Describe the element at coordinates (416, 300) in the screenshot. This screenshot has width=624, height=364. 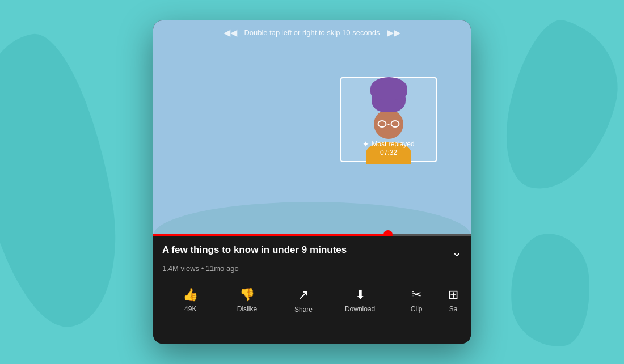
I see `clip-button: ✂ Clip` at that location.